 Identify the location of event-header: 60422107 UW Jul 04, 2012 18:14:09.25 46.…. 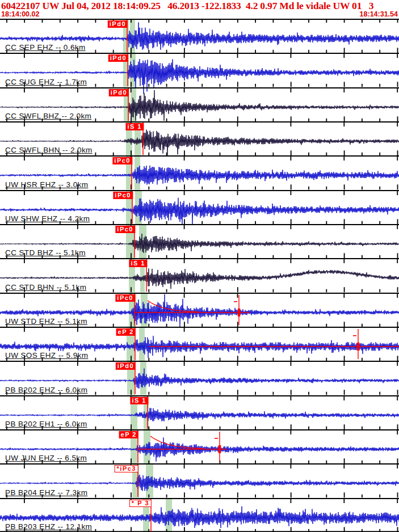
(200, 6).